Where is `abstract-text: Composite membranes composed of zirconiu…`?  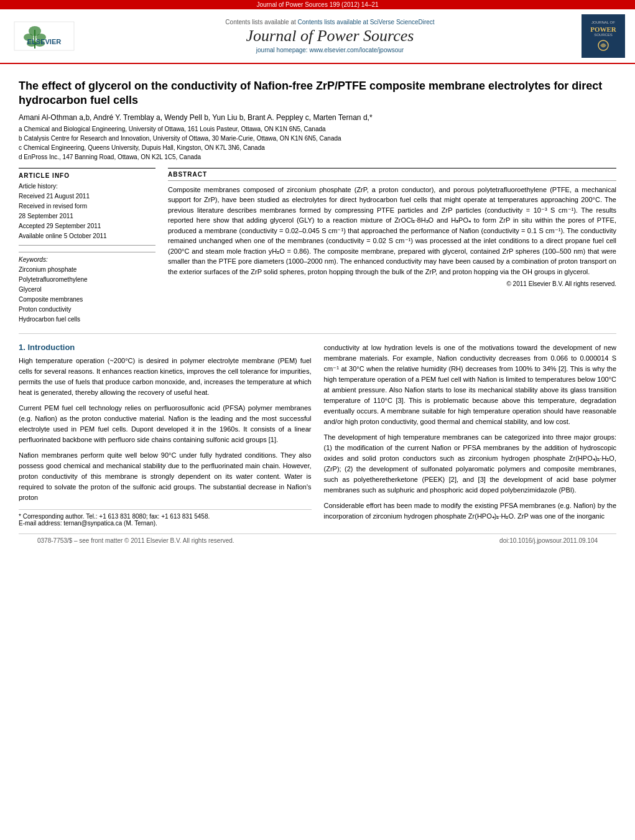
abstract-text: Composite membranes composed of zirconiu… is located at coordinates (392, 231).